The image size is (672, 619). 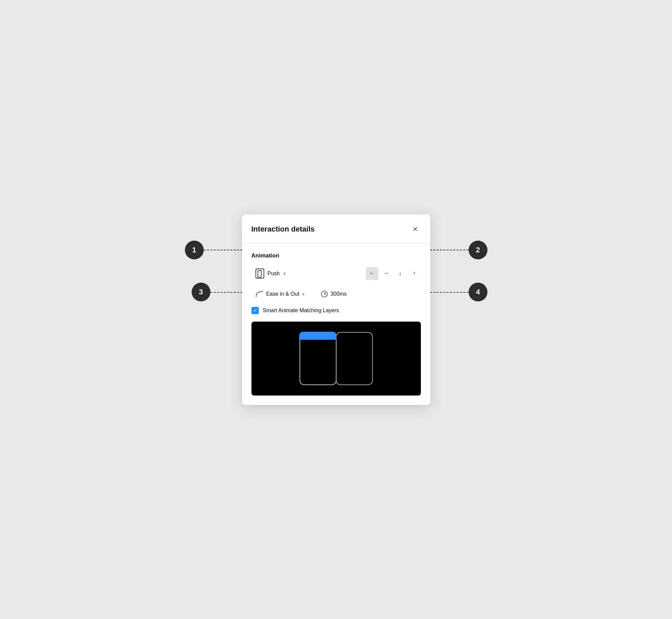 What do you see at coordinates (280, 294) in the screenshot?
I see `easing-button: Ease in & Out ∨` at bounding box center [280, 294].